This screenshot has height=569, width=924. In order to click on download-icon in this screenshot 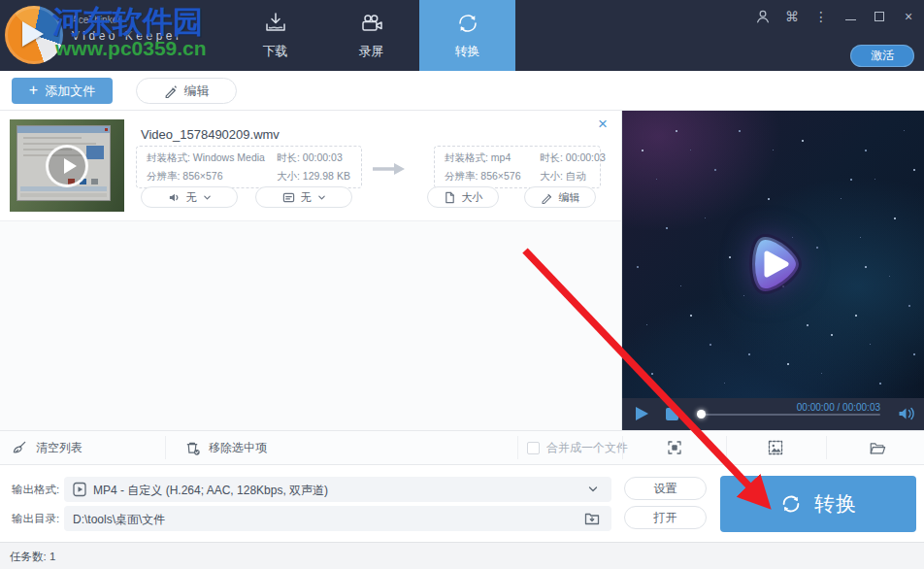, I will do `click(276, 23)`.